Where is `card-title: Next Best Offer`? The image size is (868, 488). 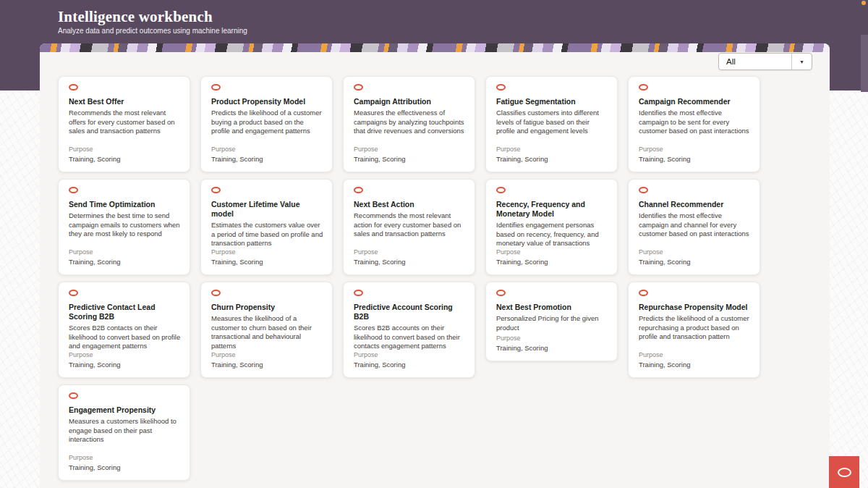
card-title: Next Best Offer is located at coordinates (124, 101).